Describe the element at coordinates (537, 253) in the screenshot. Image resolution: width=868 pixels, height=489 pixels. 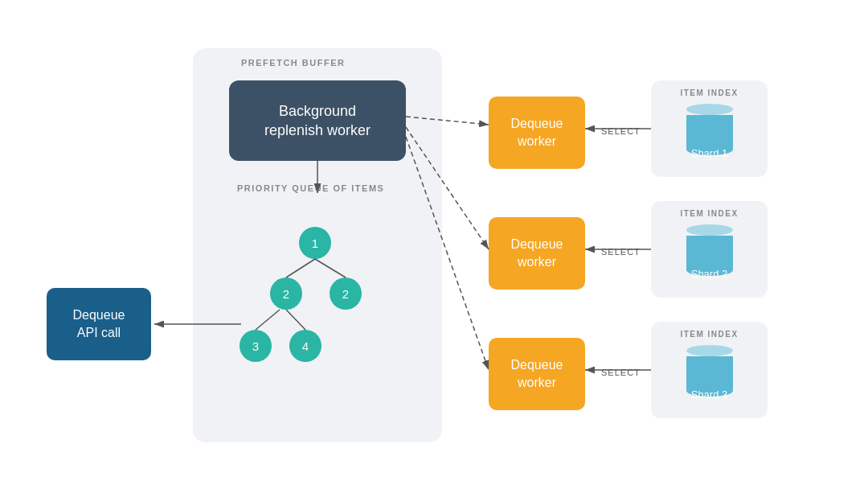
I see `dequeue-worker-2: Dequeueworker` at that location.